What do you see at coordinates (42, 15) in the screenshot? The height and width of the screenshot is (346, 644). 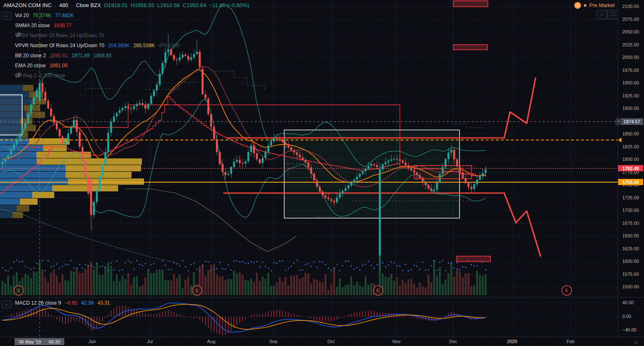 I see `legend-value: 75.374K` at bounding box center [42, 15].